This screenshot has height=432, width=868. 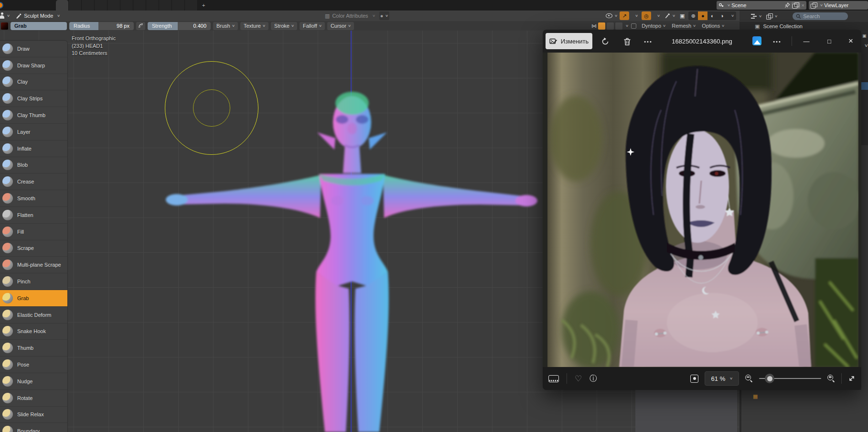 I want to click on radius-slider: Radius 98 px, so click(x=101, y=26).